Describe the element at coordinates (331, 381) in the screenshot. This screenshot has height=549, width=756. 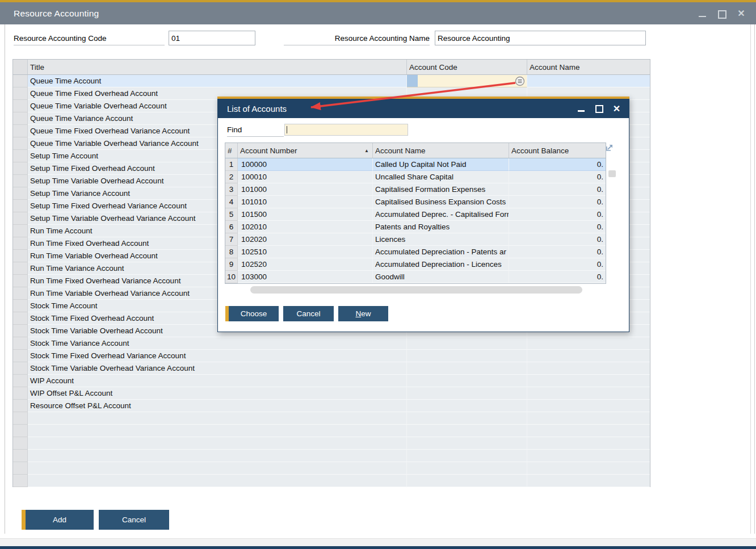
I see `table-row: WIP Account` at that location.